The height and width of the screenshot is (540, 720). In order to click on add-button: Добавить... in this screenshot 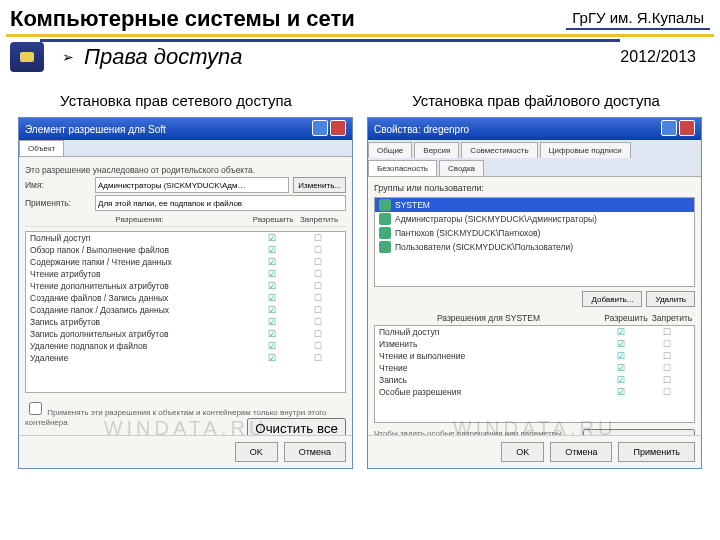, I will do `click(612, 299)`.